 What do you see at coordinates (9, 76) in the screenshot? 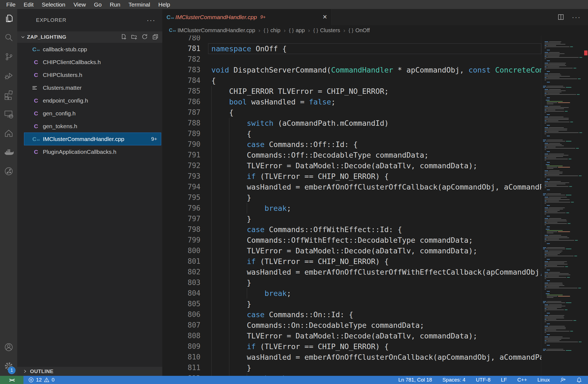
I see `run-and-debug-icon` at bounding box center [9, 76].